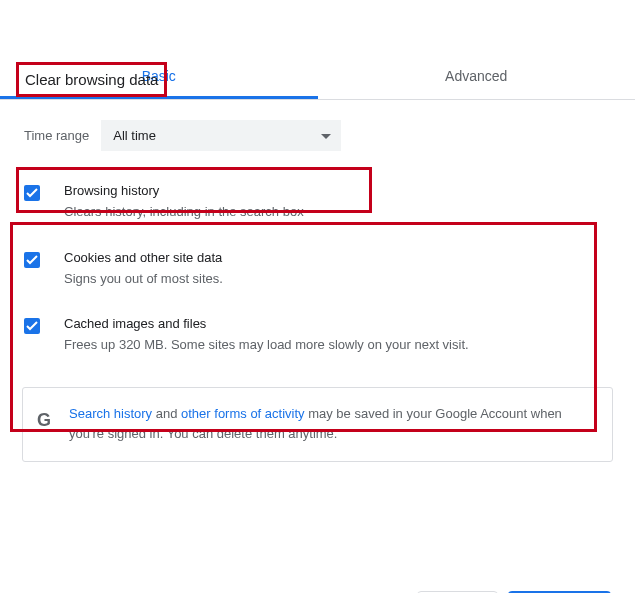  I want to click on time-range-value: All time, so click(134, 136).